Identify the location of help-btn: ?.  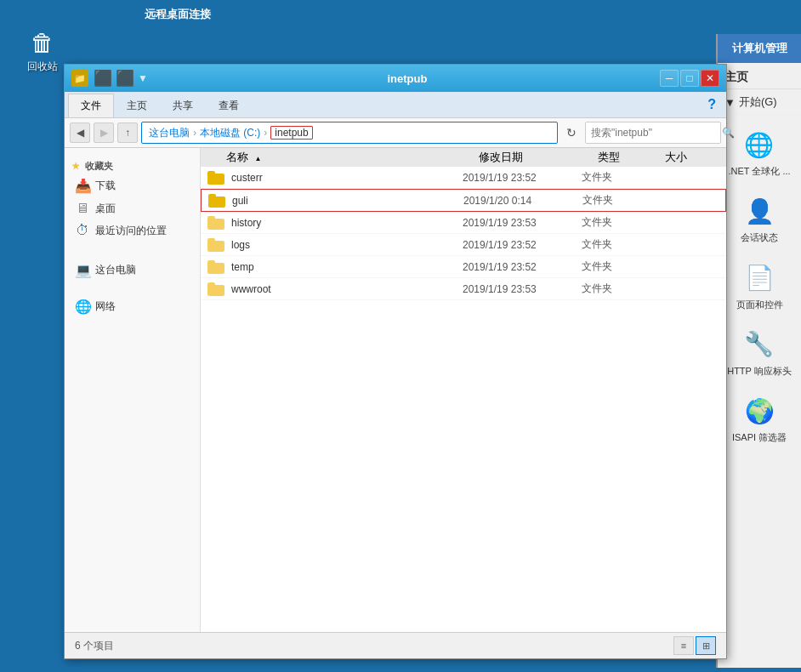
(712, 105).